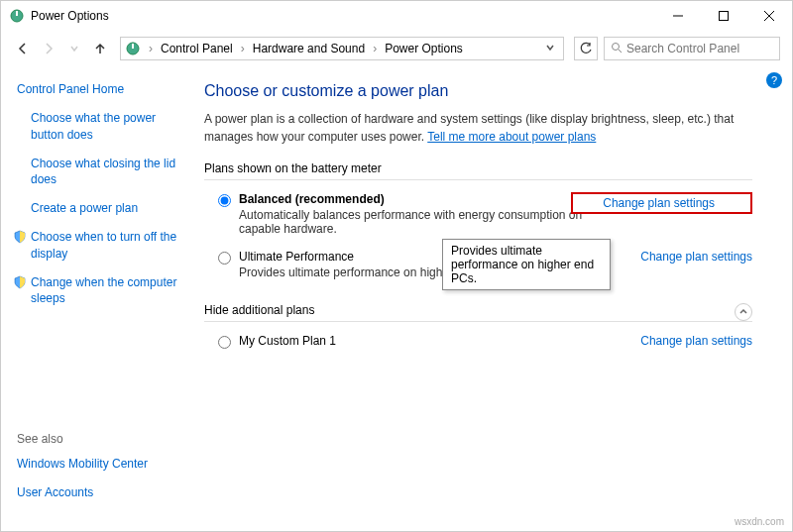 The height and width of the screenshot is (532, 793). I want to click on sidebar-link-label: Change when the computer sleeps, so click(103, 291).